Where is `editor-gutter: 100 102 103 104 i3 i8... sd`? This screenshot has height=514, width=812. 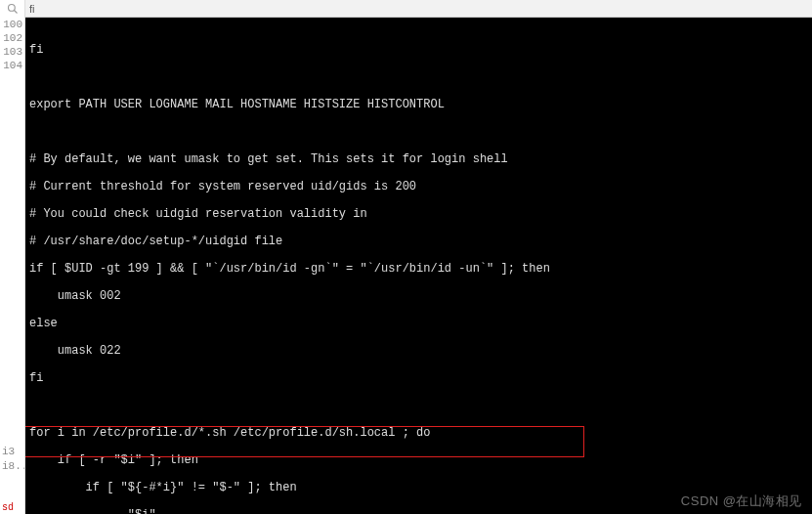 editor-gutter: 100 102 103 104 i3 i8... sd is located at coordinates (13, 257).